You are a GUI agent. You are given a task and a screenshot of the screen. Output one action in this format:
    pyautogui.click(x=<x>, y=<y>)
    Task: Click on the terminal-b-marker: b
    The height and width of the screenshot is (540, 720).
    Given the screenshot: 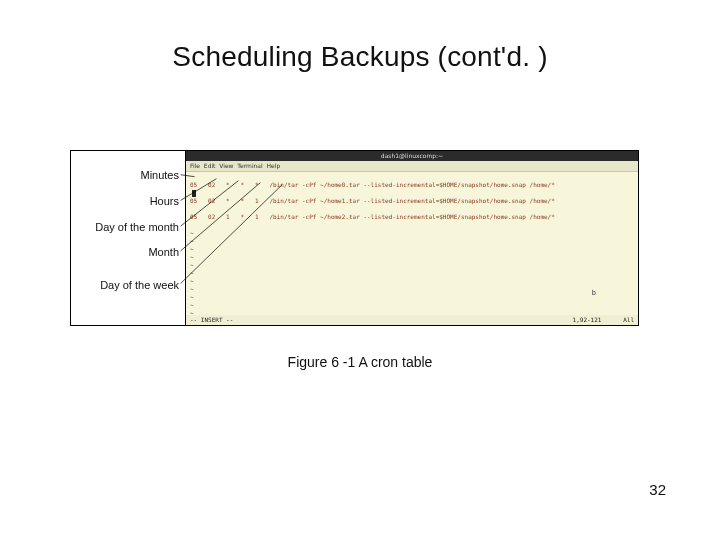 What is the action you would take?
    pyautogui.click(x=594, y=293)
    